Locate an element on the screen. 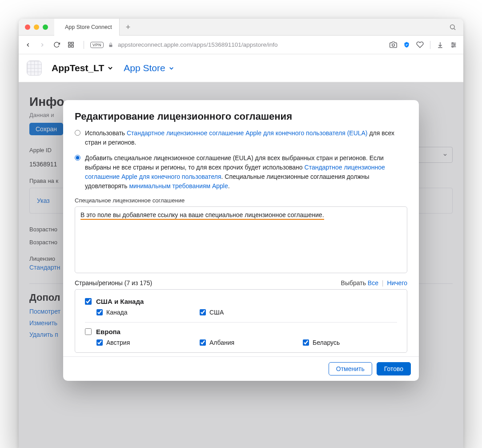  region-group-us-canada: США и Канада is located at coordinates (241, 302).